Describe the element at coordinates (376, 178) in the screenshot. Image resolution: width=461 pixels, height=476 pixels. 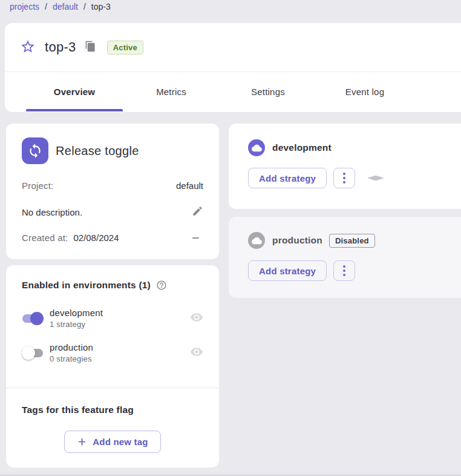
I see `no-activity-icon` at that location.